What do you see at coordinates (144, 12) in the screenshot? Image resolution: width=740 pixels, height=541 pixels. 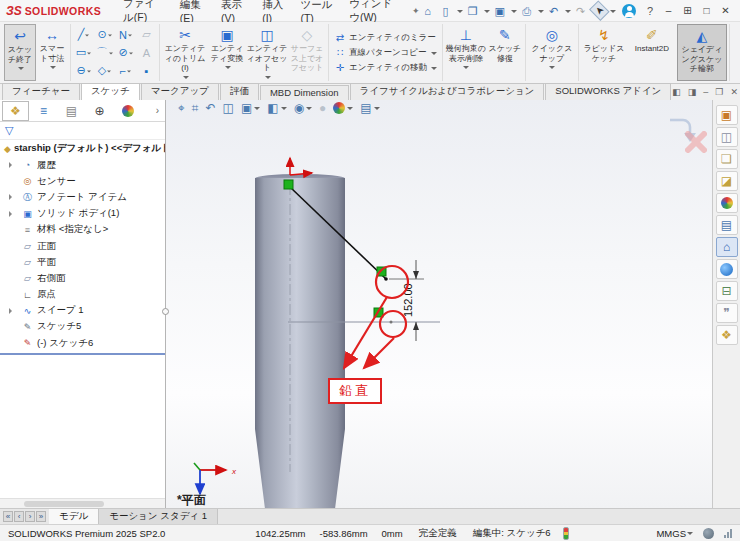 I see `menu-file: ファイル(F)` at bounding box center [144, 12].